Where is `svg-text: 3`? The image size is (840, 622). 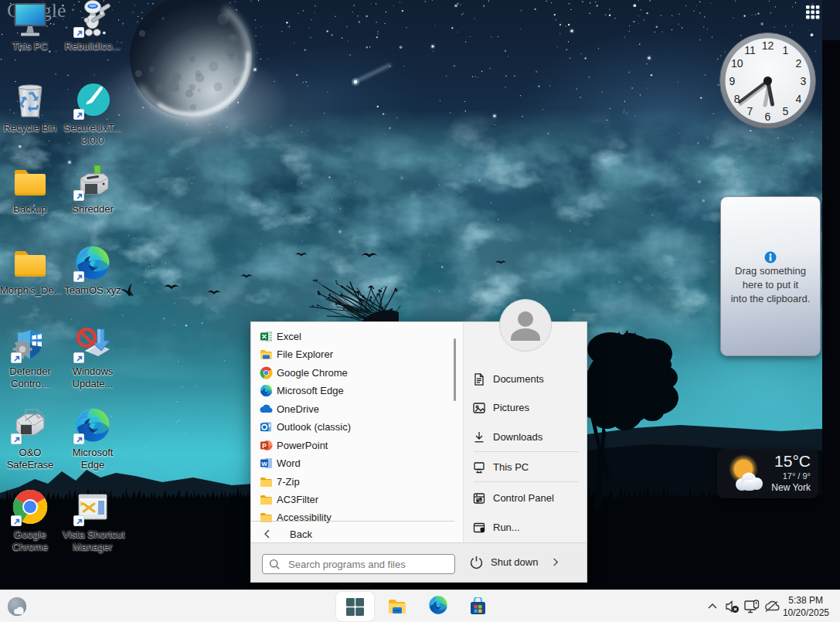 svg-text: 3 is located at coordinates (804, 81).